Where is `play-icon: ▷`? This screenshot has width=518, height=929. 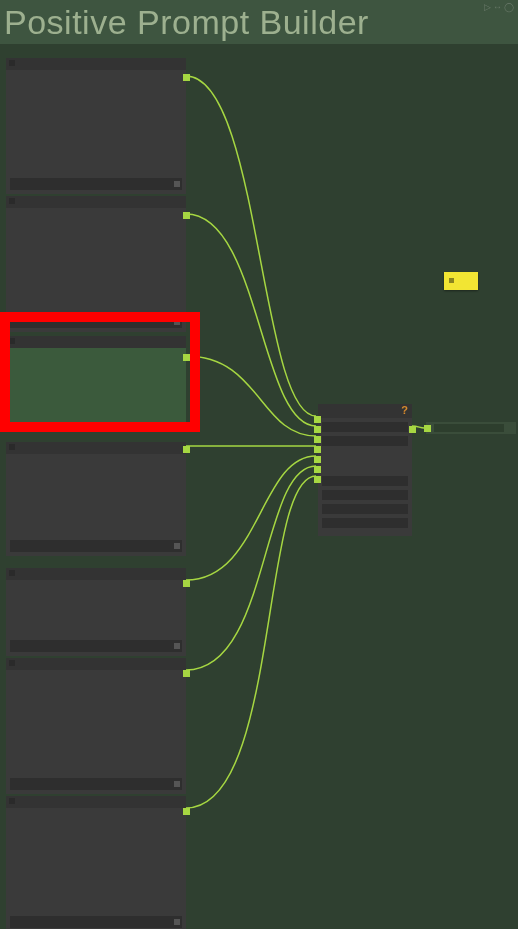 play-icon: ▷ is located at coordinates (488, 7).